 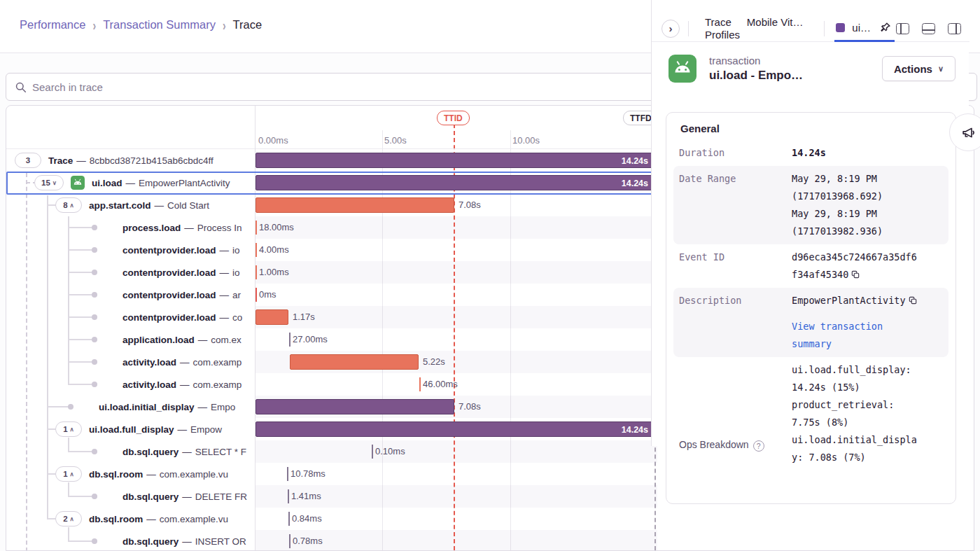 I want to click on pin-tab-button, so click(x=886, y=27).